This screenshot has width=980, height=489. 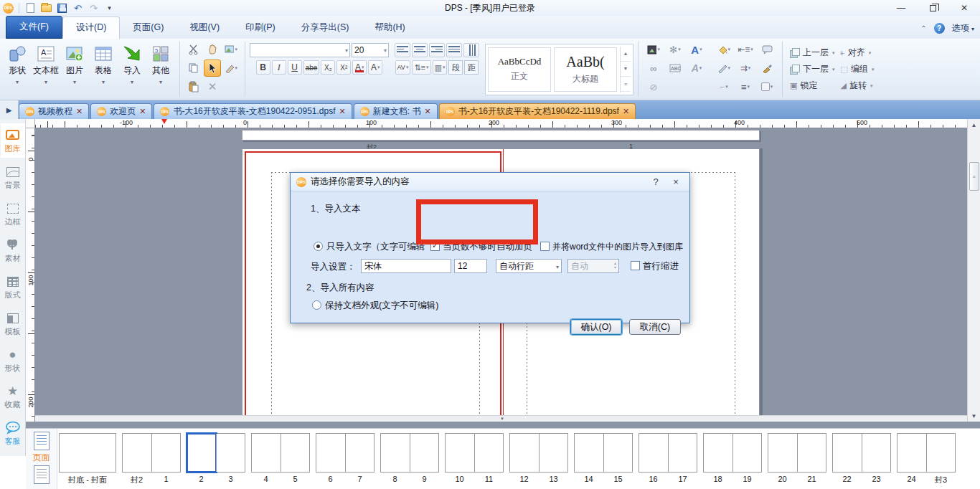 What do you see at coordinates (675, 49) in the screenshot?
I see `effect-options-button: ✻▾` at bounding box center [675, 49].